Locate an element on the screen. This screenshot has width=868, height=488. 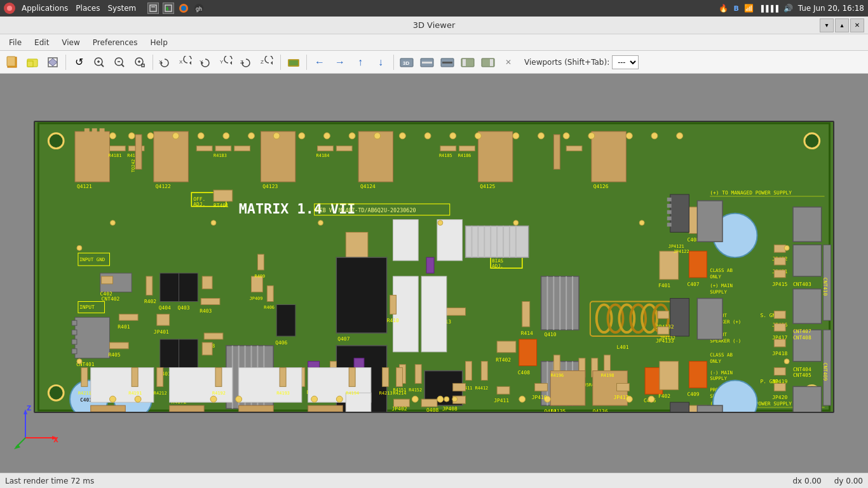
launcher-files is located at coordinates (153, 8).